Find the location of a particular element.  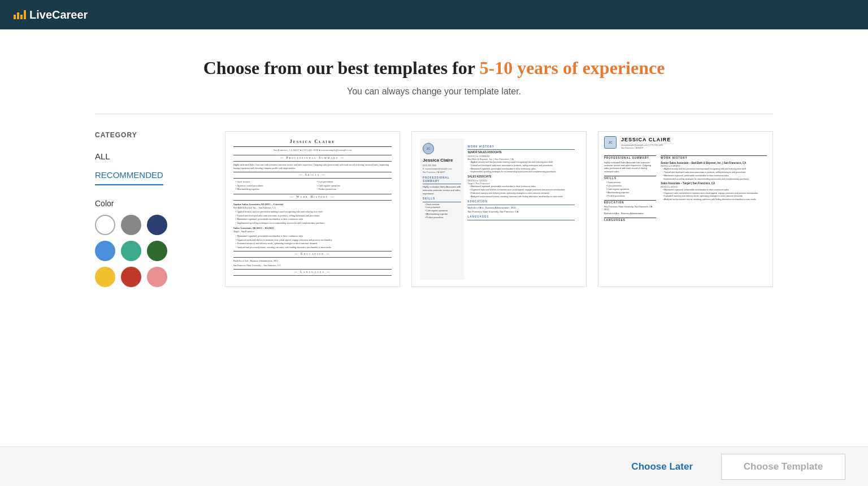

color-swatch-dark-green is located at coordinates (157, 251).